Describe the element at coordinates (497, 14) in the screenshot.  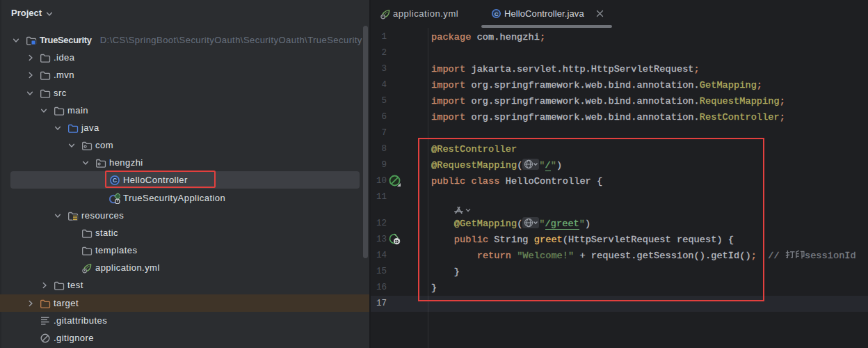
I see `svg-text: C` at that location.